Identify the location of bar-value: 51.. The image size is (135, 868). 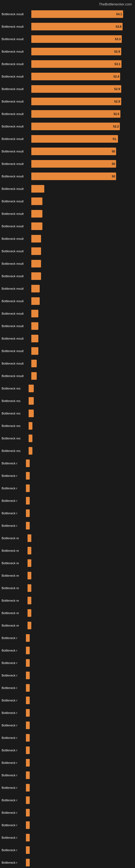
(115, 139).